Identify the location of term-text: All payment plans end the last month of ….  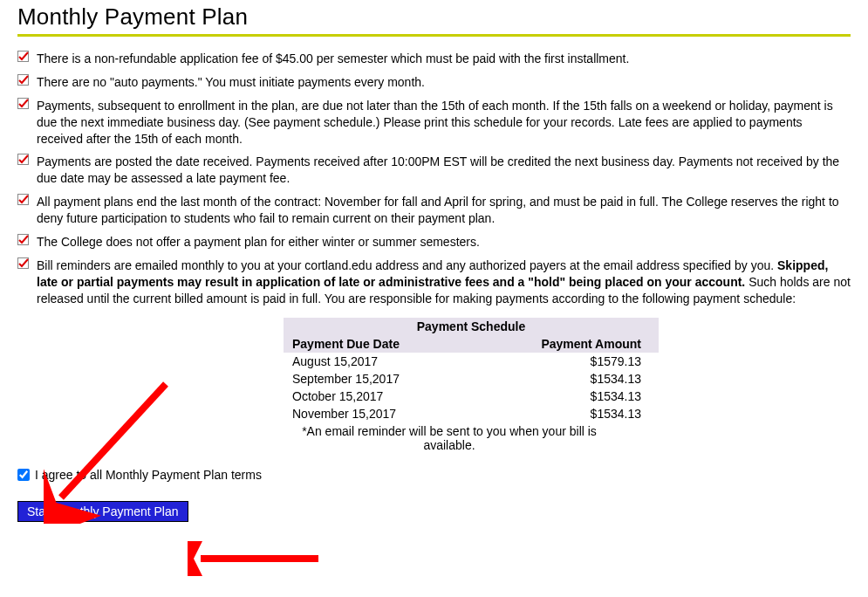
(438, 209).